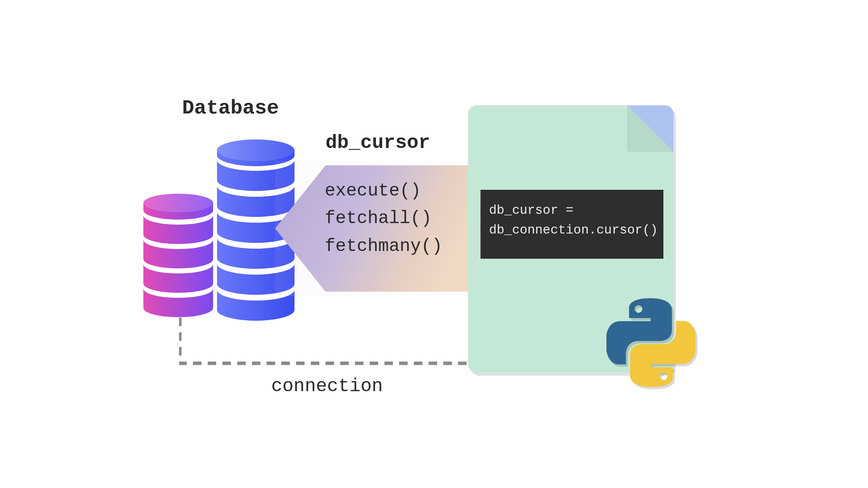 The width and height of the screenshot is (868, 488). I want to click on connection-label: connection, so click(327, 386).